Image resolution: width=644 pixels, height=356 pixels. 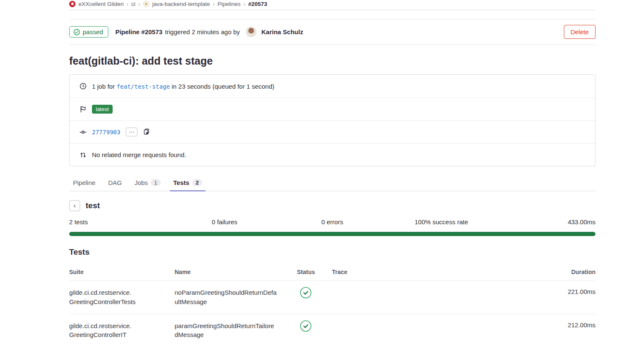 What do you see at coordinates (75, 206) in the screenshot?
I see `back-button: ‹` at bounding box center [75, 206].